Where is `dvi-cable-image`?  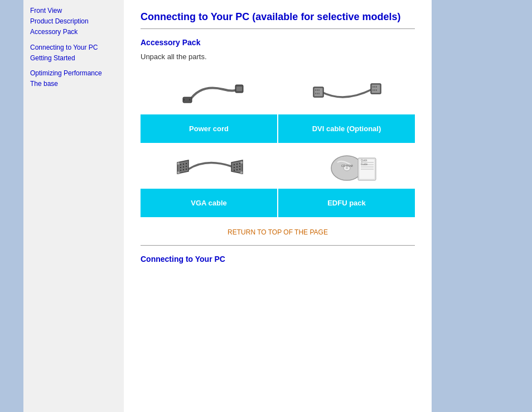
dvi-cable-image is located at coordinates (347, 92).